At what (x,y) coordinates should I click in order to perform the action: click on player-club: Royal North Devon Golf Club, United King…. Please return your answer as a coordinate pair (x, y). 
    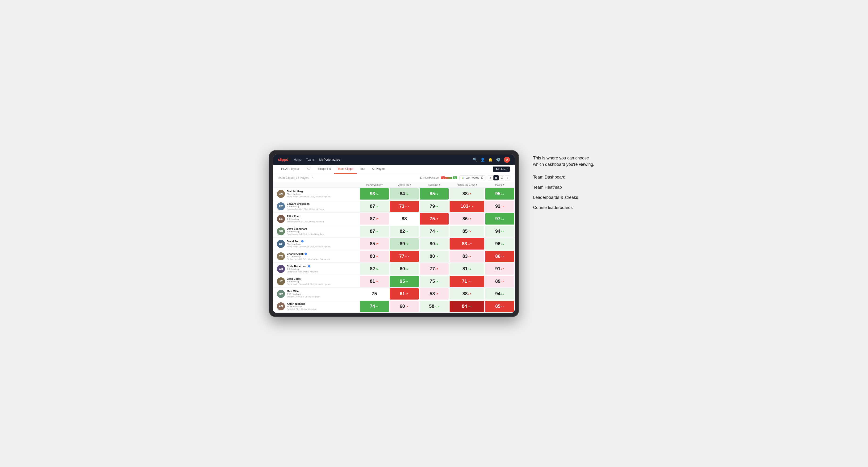
    Looking at the image, I should click on (309, 284).